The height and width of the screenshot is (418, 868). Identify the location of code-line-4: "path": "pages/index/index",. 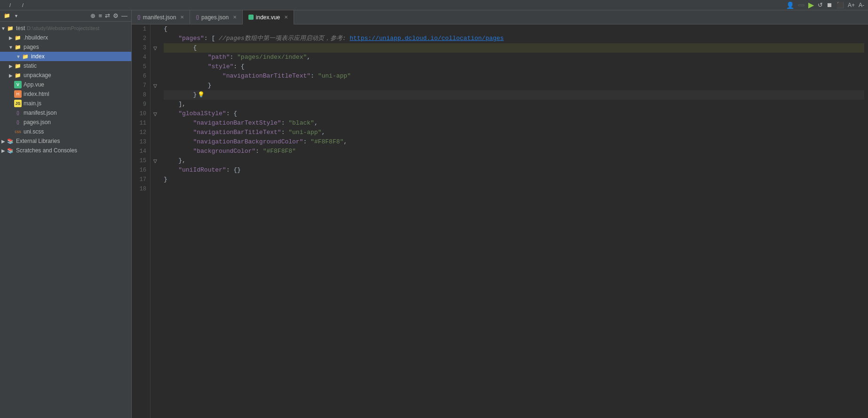
(514, 57).